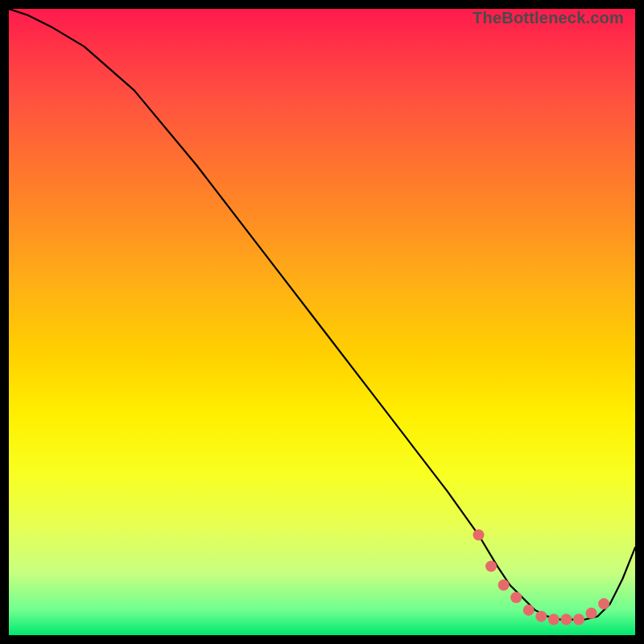  Describe the element at coordinates (542, 578) in the screenshot. I see `curve-markers` at that location.